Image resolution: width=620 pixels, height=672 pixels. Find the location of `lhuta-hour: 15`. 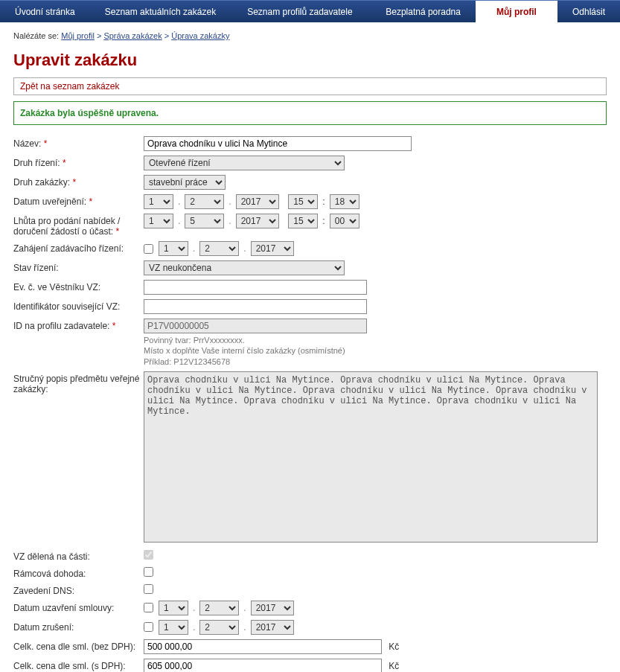

lhuta-hour: 15 is located at coordinates (303, 221).